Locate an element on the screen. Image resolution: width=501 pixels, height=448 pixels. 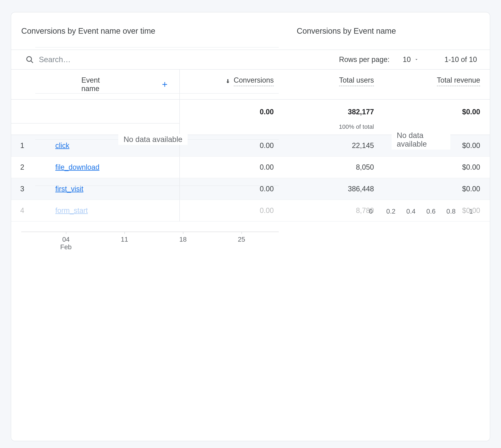
chevron-down-icon is located at coordinates (417, 60).